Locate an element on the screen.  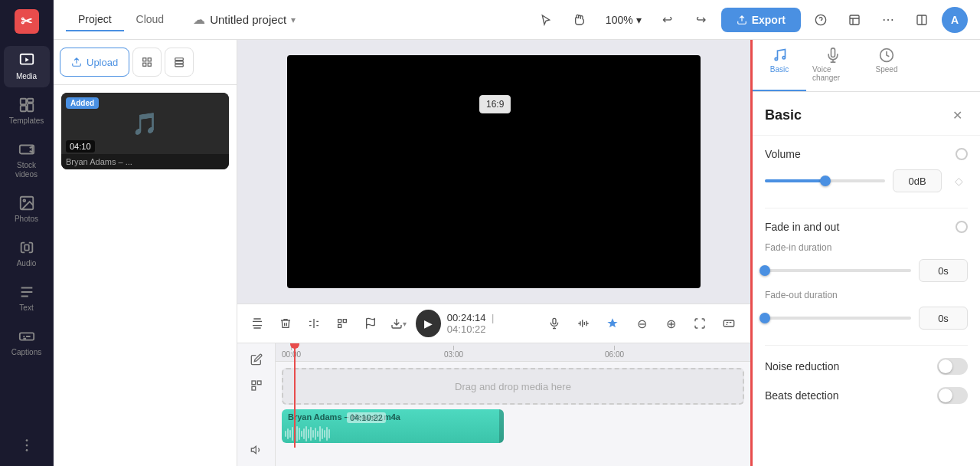
volume-keyframe-button: ◇ is located at coordinates (959, 181).